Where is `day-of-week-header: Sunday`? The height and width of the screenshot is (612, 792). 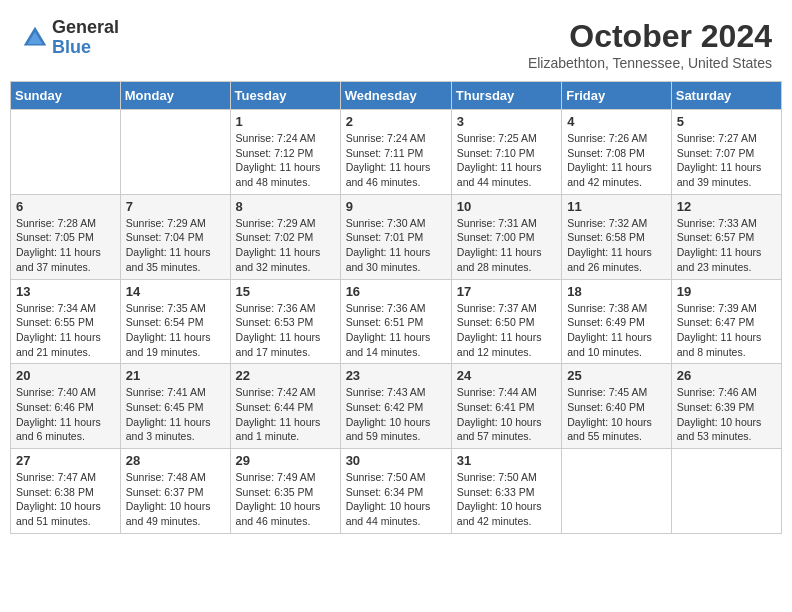 day-of-week-header: Sunday is located at coordinates (66, 96).